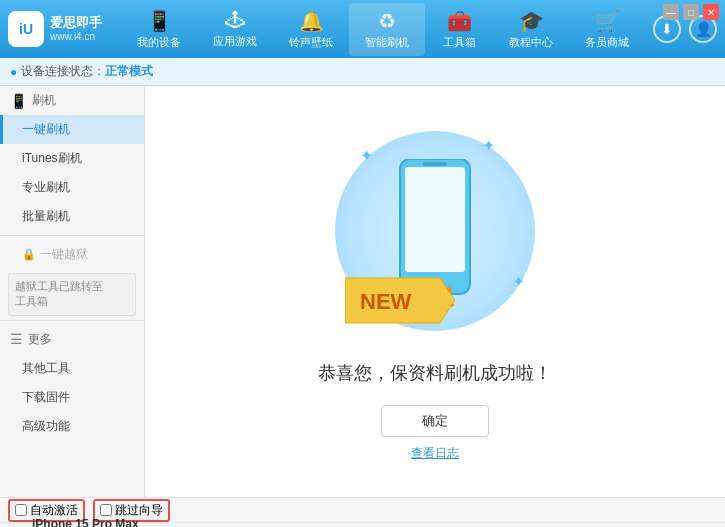 The image size is (725, 527). What do you see at coordinates (72, 130) in the screenshot?
I see `sidebar-item-one-key-flash: 一键刷机` at bounding box center [72, 130].